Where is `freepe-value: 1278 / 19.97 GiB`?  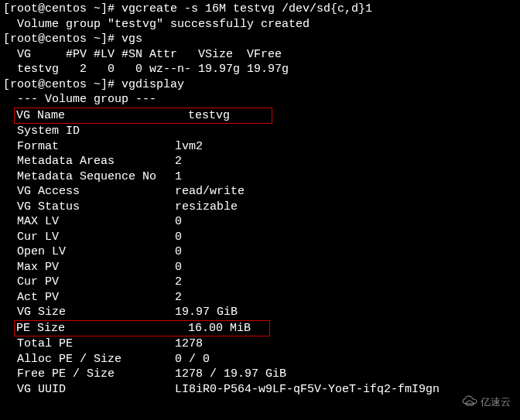 freepe-value: 1278 / 19.97 GiB is located at coordinates (346, 374).